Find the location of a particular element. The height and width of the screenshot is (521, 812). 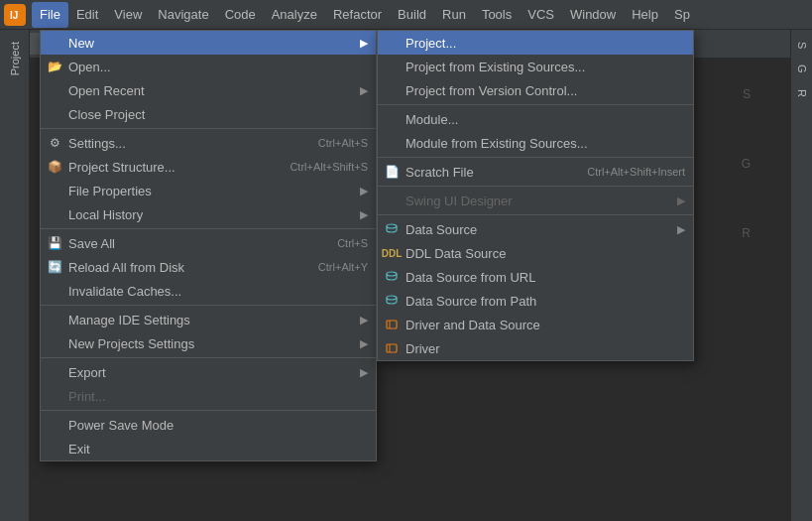

project-structure-shortcut: Ctrl+Alt+Shift+S is located at coordinates (319, 167).